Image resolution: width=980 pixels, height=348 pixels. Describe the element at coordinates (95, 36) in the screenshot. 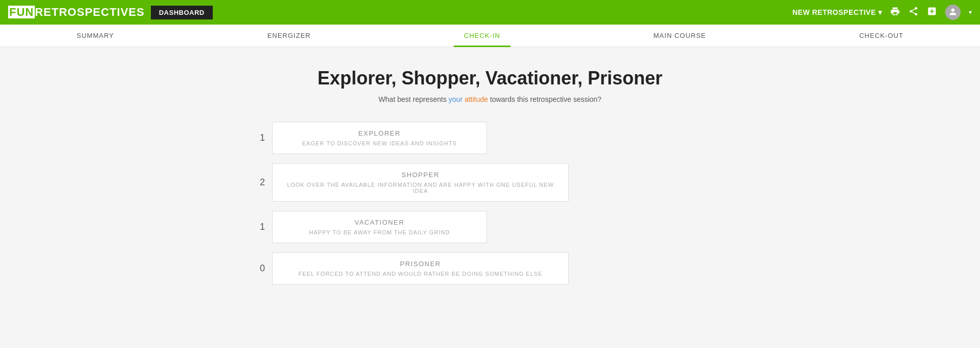

I see `nav-summary: SUMMARY` at that location.